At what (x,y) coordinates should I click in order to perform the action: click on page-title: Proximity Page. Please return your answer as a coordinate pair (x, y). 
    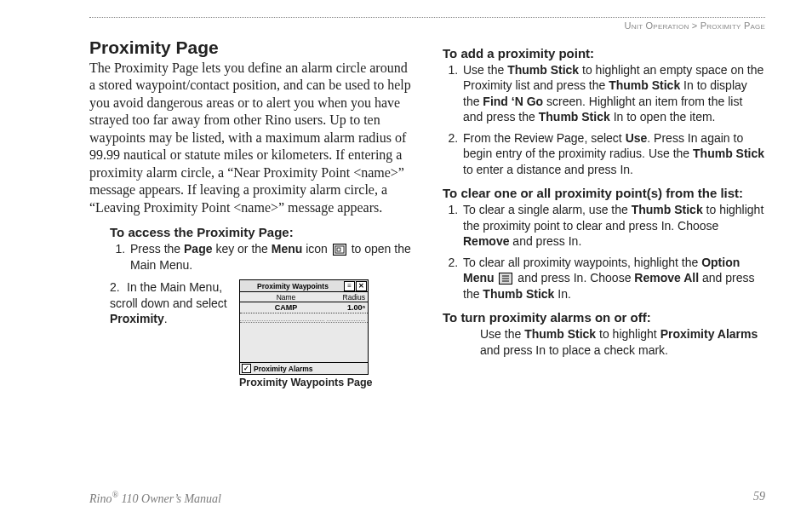
    Looking at the image, I should click on (250, 48).